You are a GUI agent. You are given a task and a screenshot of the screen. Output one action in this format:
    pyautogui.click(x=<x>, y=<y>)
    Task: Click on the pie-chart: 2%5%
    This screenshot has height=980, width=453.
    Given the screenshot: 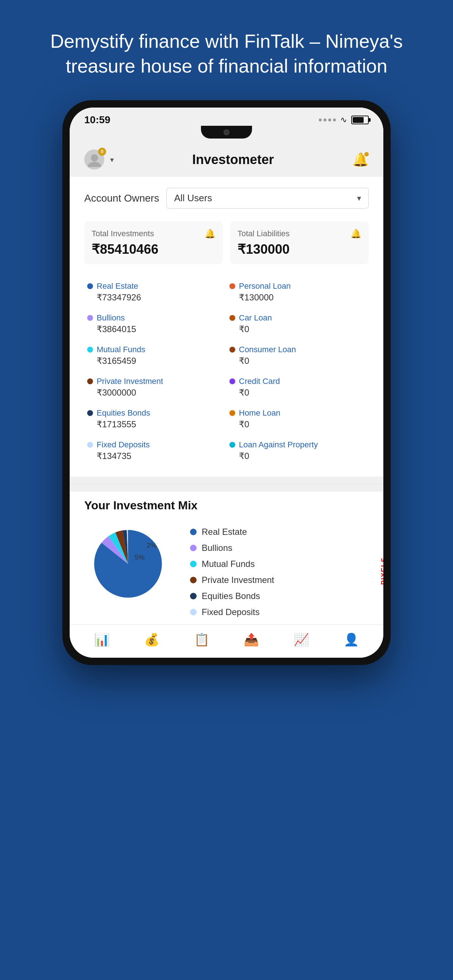 What is the action you would take?
    pyautogui.click(x=128, y=547)
    